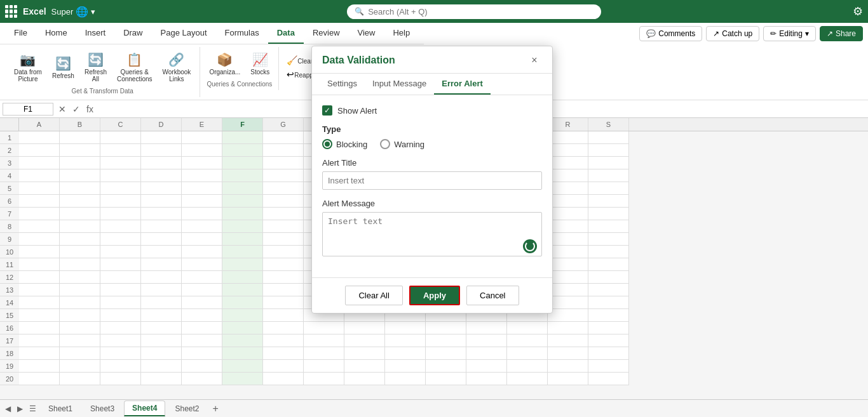 The image size is (868, 417). I want to click on sheet-tab-sheet2: Sheet2, so click(187, 409).